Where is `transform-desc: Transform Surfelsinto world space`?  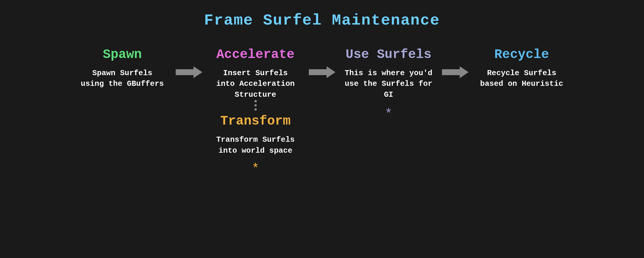 transform-desc: Transform Surfelsinto world space is located at coordinates (256, 145).